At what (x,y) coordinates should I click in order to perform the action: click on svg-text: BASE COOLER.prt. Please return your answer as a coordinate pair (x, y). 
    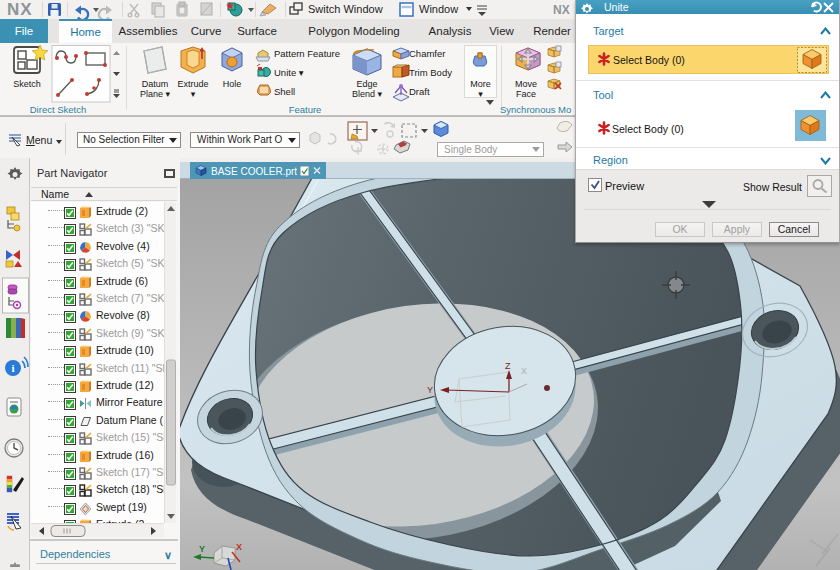
    Looking at the image, I should click on (254, 172).